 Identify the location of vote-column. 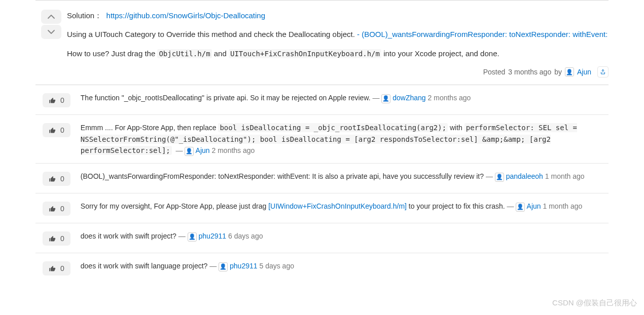
(51, 44).